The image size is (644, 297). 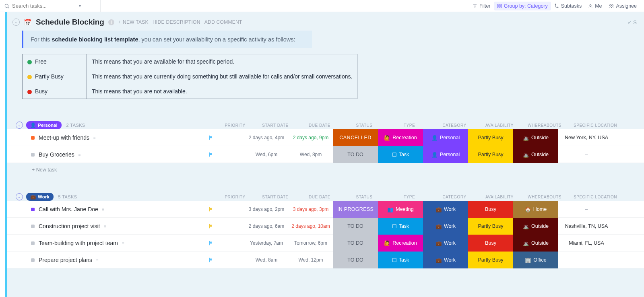 I want to click on legend-desc: This means that you are currently doing …, so click(x=222, y=76).